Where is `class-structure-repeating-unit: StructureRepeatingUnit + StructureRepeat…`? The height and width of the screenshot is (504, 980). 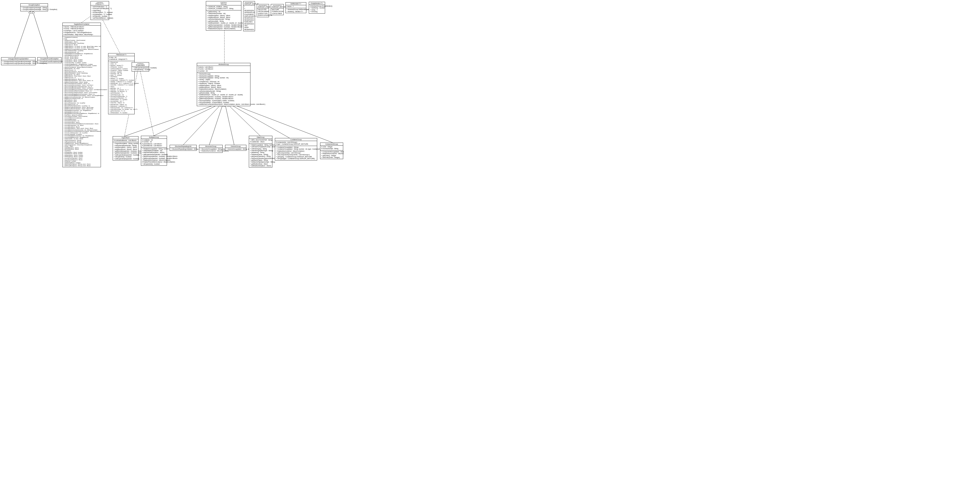
class-structure-repeating-unit: StructureRepeatingUnit + StructureRepeat… is located at coordinates (183, 148).